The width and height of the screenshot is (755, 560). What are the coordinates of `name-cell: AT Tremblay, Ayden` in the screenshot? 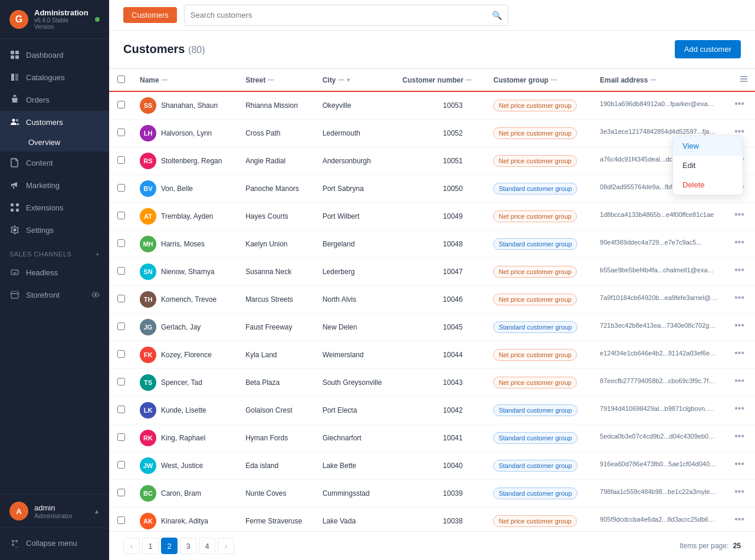 It's located at (185, 217).